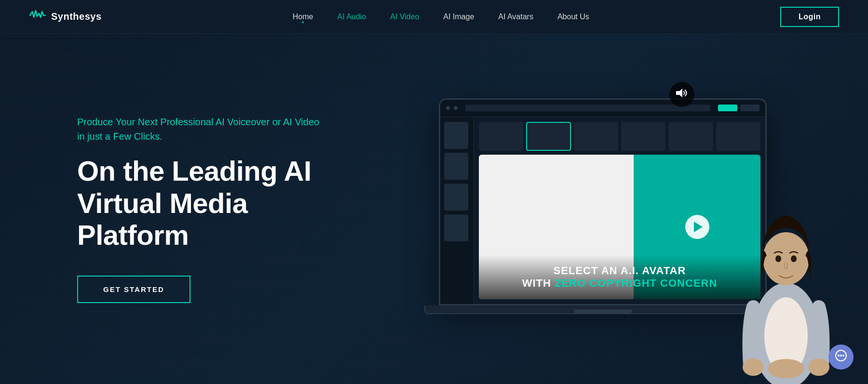  Describe the element at coordinates (810, 17) in the screenshot. I see `login-button: Login` at that location.